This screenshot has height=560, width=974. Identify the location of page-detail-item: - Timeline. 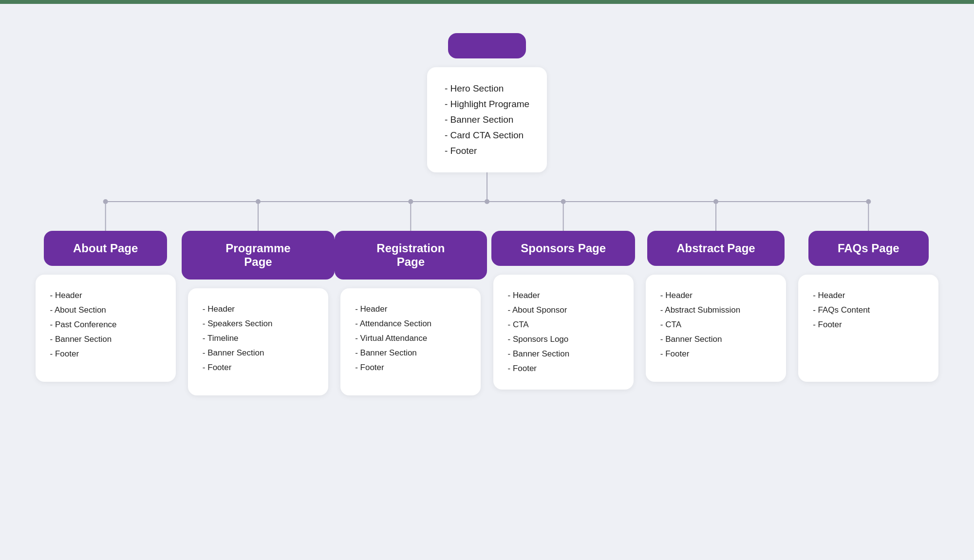
(258, 338).